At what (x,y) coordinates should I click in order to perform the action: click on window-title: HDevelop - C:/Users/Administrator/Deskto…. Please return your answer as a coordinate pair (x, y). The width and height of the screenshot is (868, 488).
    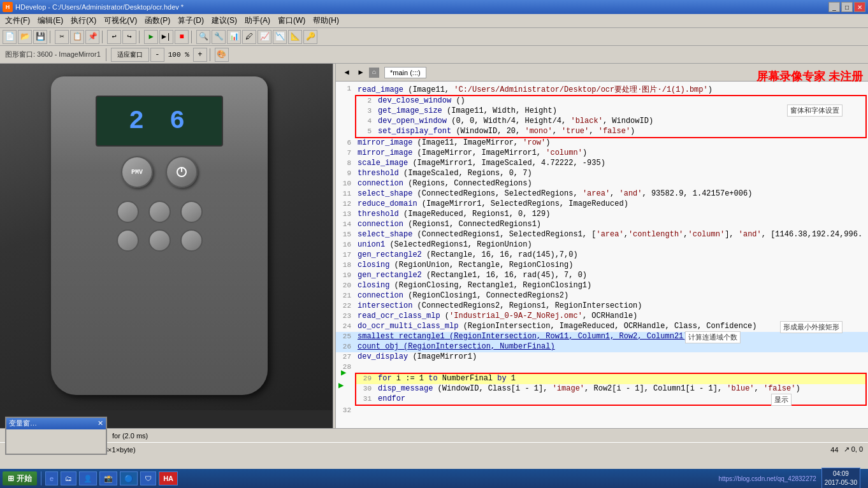
    Looking at the image, I should click on (422, 7).